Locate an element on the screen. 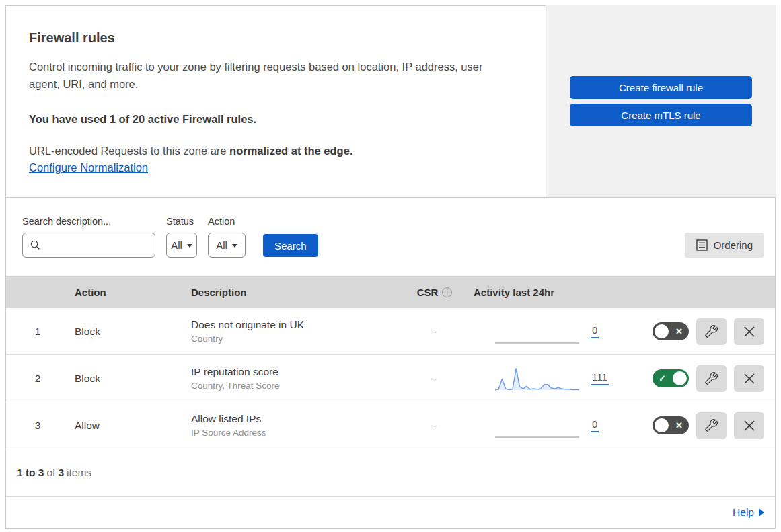 The height and width of the screenshot is (532, 781). rule-number: 2 is located at coordinates (38, 379).